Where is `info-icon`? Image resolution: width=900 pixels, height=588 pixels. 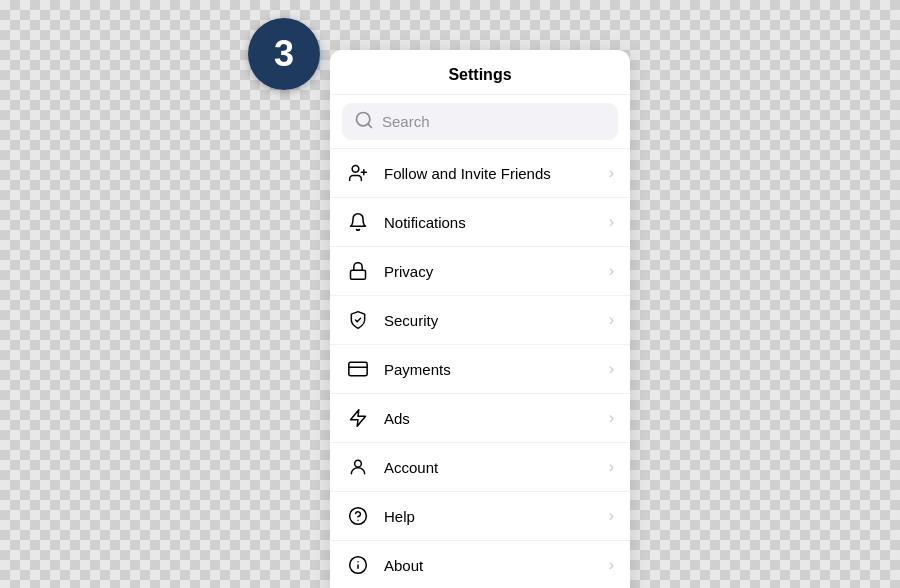 info-icon is located at coordinates (358, 565).